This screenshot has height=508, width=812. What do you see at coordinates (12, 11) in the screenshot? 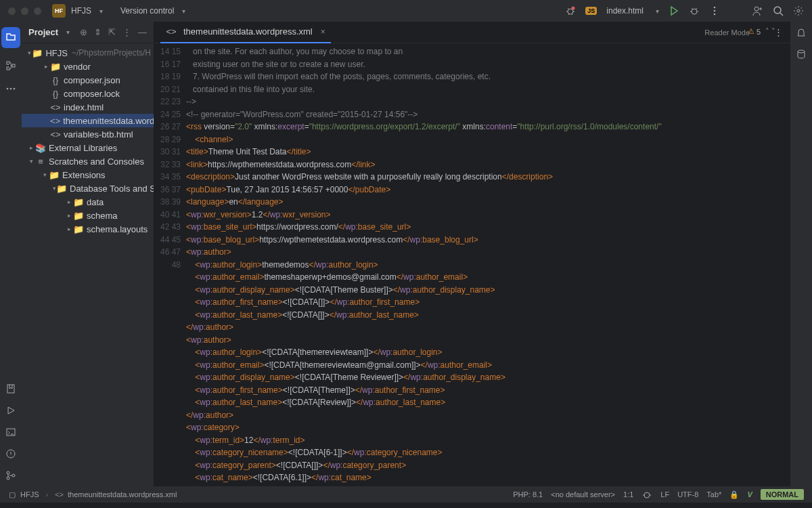
I see `close-traffic-light` at bounding box center [12, 11].